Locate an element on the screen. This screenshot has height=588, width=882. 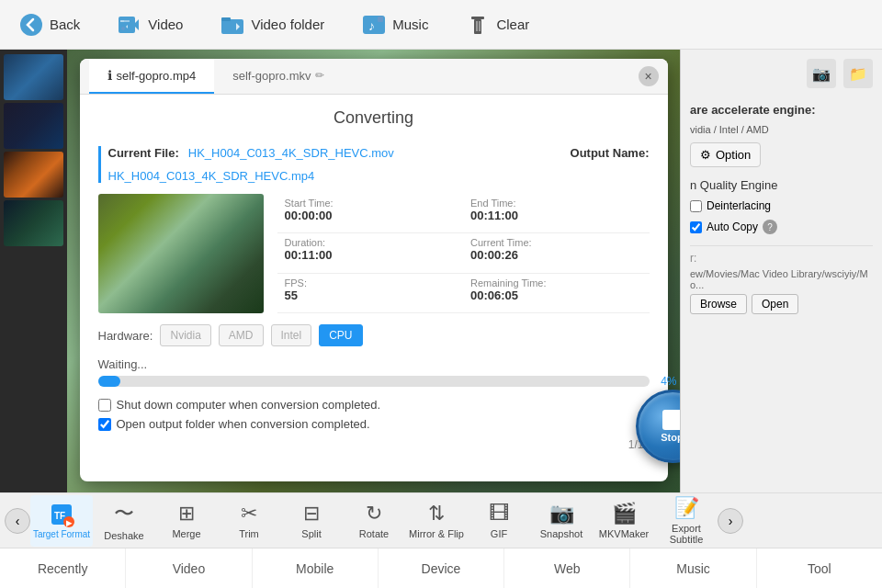
fps-cell: FPS: 55 is located at coordinates (371, 294).